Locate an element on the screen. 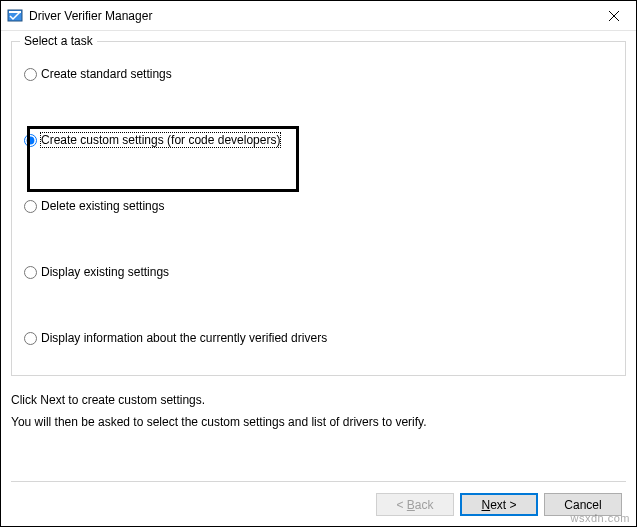  radio-input-standard is located at coordinates (30, 74).